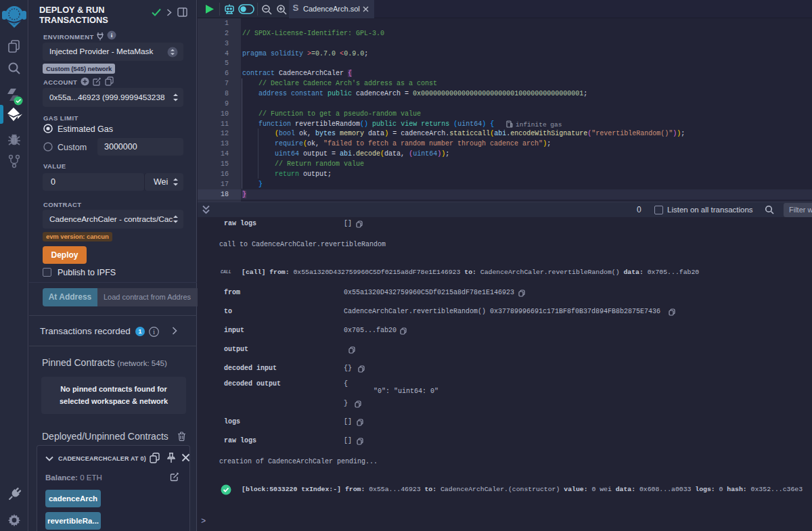 Image resolution: width=812 pixels, height=531 pixels. What do you see at coordinates (154, 332) in the screenshot?
I see `svg-text: i` at bounding box center [154, 332].